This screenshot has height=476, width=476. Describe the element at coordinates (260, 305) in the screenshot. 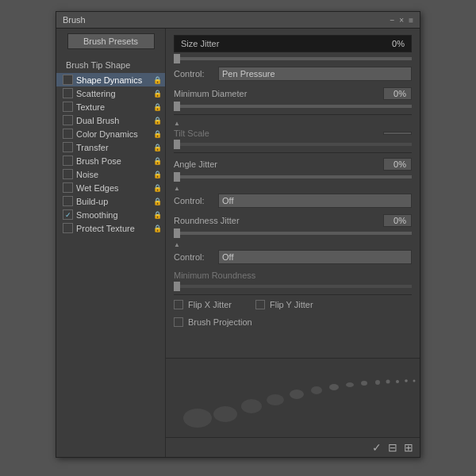

I see `flip-y-checkbox` at that location.